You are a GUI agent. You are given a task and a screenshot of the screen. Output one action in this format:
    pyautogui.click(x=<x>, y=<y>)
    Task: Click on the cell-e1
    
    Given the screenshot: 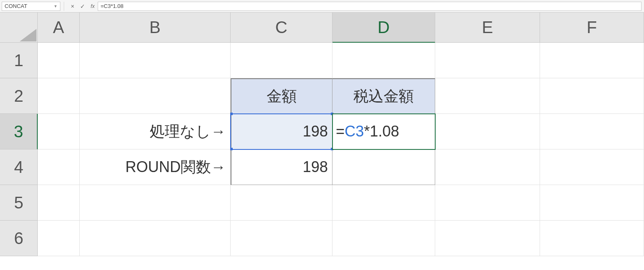 What is the action you would take?
    pyautogui.click(x=488, y=60)
    